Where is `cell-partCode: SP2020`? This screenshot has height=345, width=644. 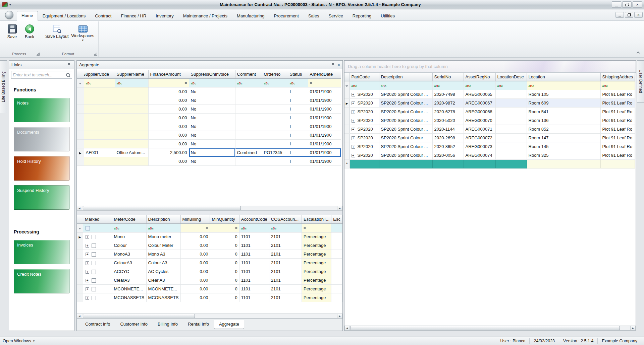
cell-partCode: SP2020 is located at coordinates (364, 155).